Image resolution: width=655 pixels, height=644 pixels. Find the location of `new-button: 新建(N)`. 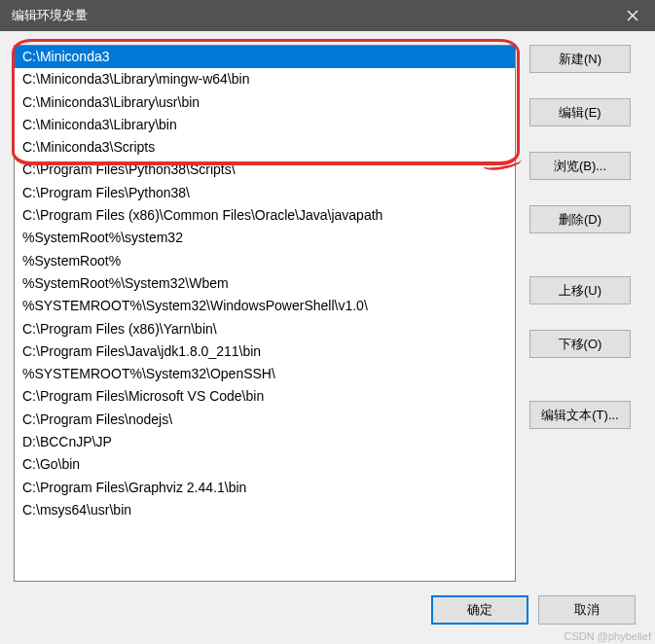

new-button: 新建(N) is located at coordinates (580, 58).